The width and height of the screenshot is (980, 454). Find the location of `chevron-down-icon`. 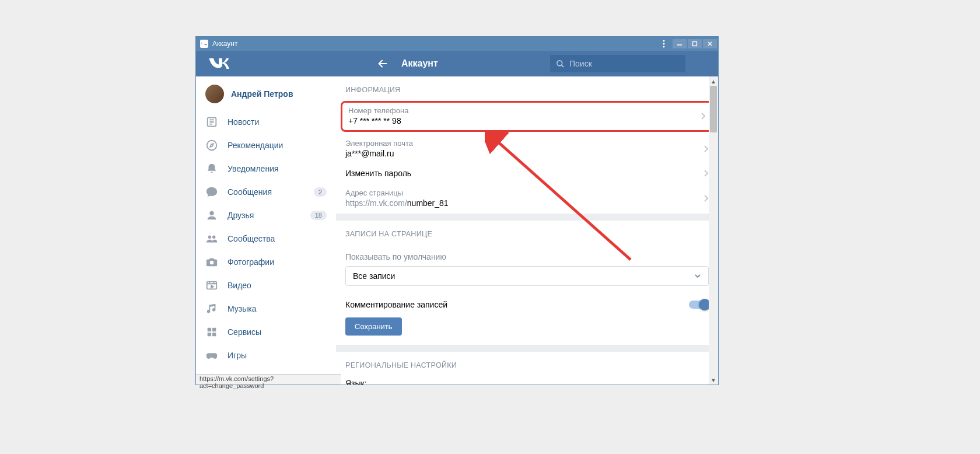

chevron-down-icon is located at coordinates (698, 276).